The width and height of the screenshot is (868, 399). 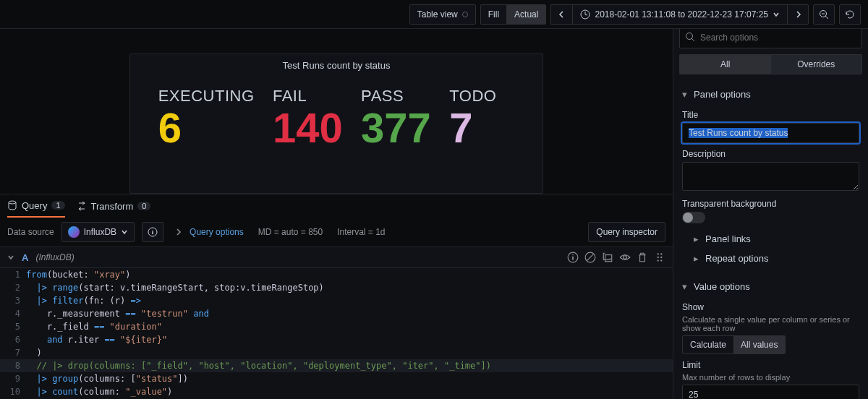 I want to click on actual-button: Actual, so click(x=527, y=14).